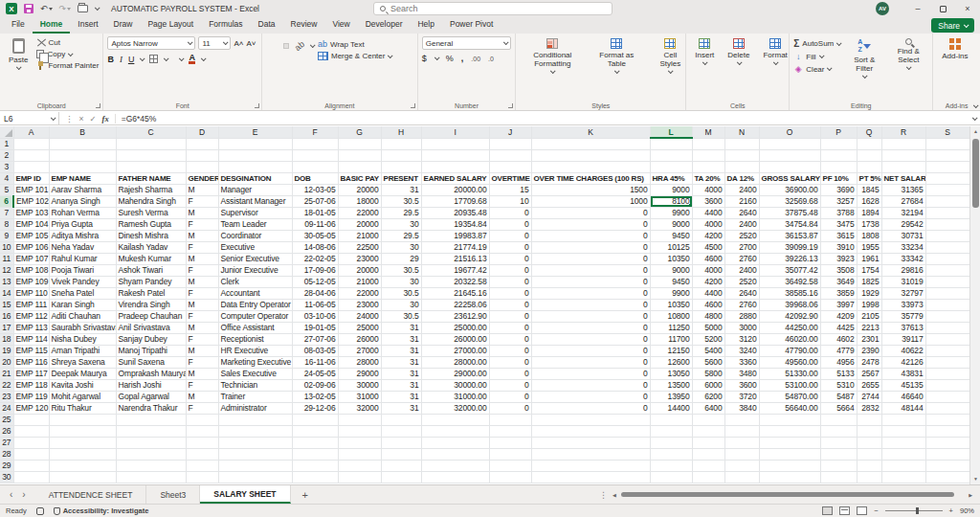  Describe the element at coordinates (401, 236) in the screenshot. I see `cell-H9: 29.5` at that location.